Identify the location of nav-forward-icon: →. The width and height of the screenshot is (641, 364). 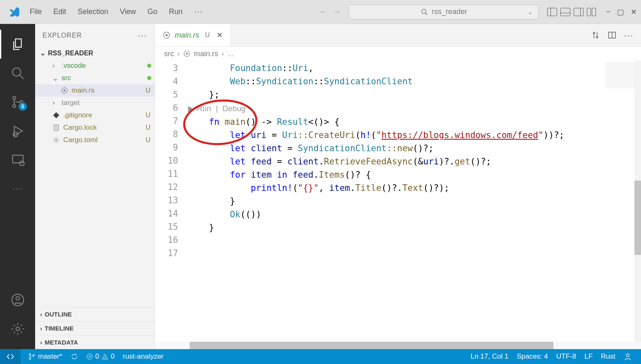
(336, 12).